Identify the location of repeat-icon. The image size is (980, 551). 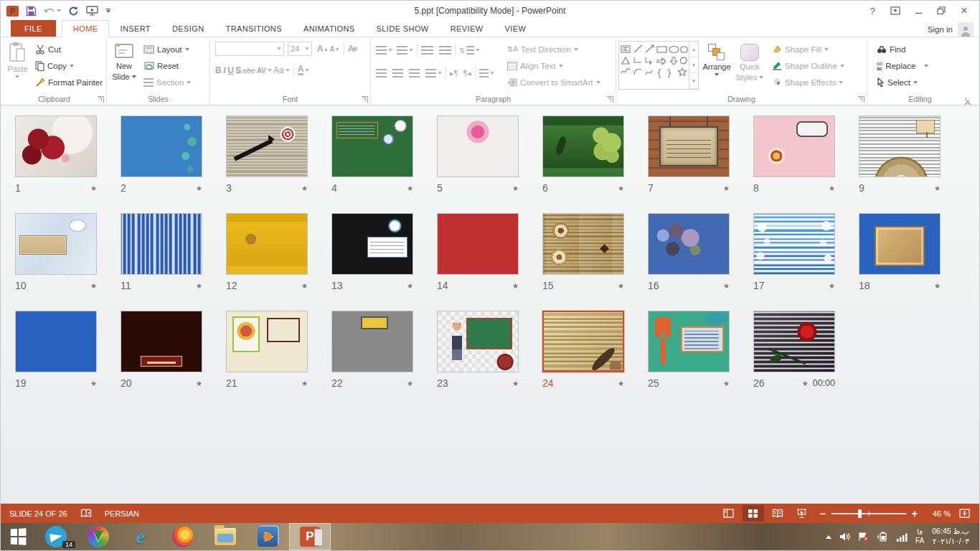
(73, 11).